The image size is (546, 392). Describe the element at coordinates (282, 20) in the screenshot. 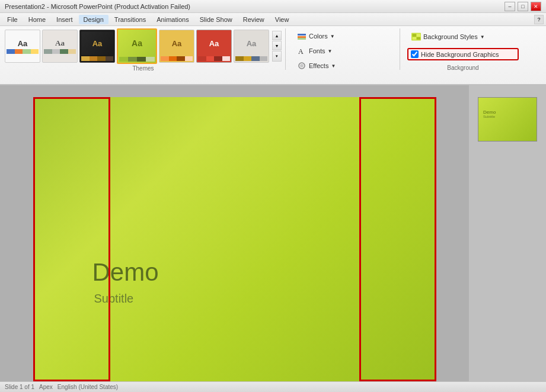

I see `menu-view: View` at that location.